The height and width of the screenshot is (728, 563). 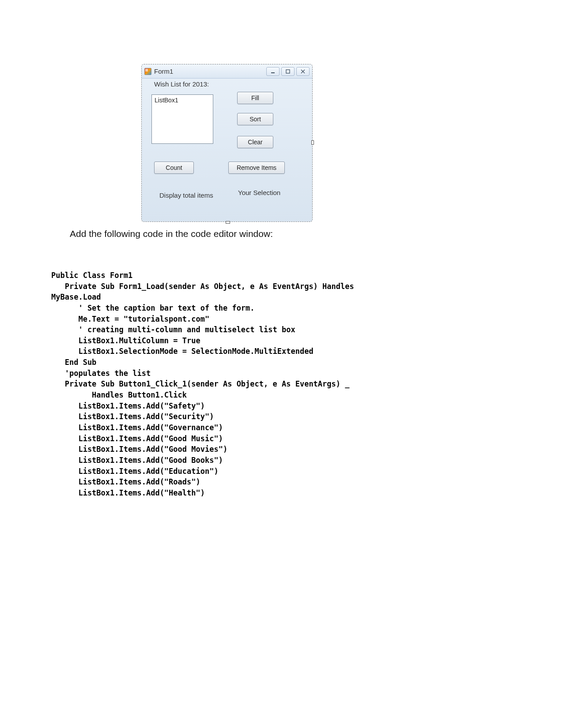 What do you see at coordinates (203, 286) in the screenshot?
I see `code-line: Private Sub Form1_Load(sender As Object,…` at bounding box center [203, 286].